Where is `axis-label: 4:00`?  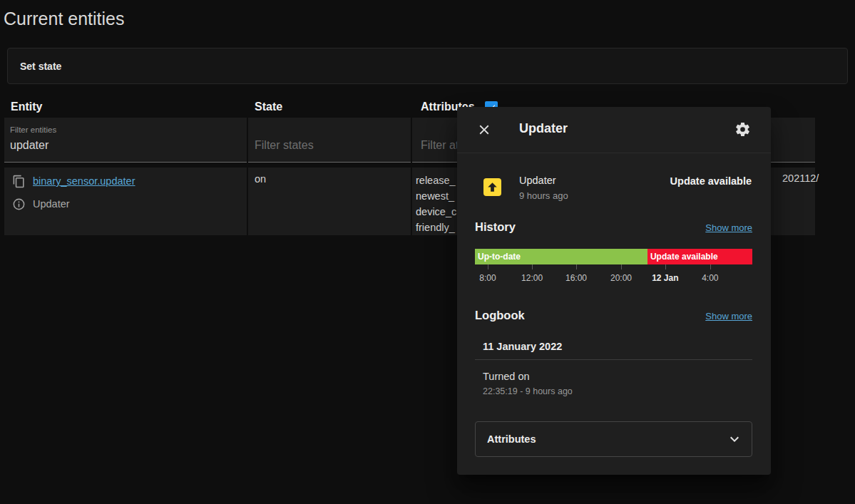 axis-label: 4:00 is located at coordinates (710, 278).